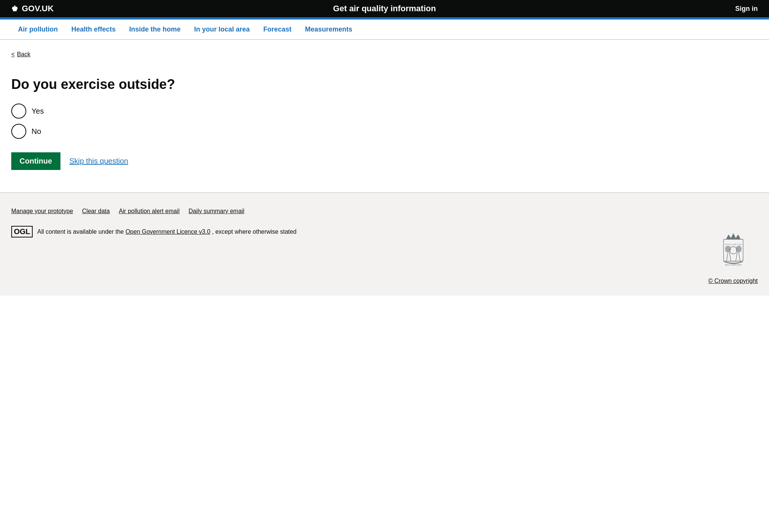  I want to click on logo-text: GOV.UK, so click(38, 9).